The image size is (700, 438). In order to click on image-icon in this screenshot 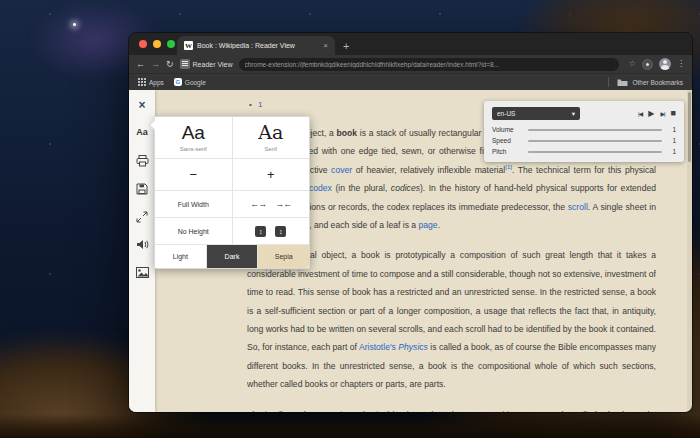, I will do `click(142, 272)`.